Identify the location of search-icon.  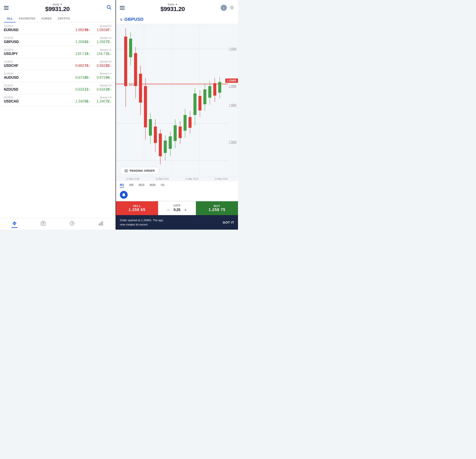
(109, 8).